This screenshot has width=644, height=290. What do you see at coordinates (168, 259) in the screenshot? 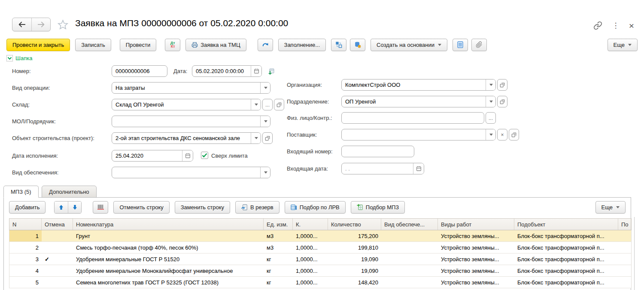
I see `cell-name: Удобрения минеральные ГОСТ Р 51520` at bounding box center [168, 259].